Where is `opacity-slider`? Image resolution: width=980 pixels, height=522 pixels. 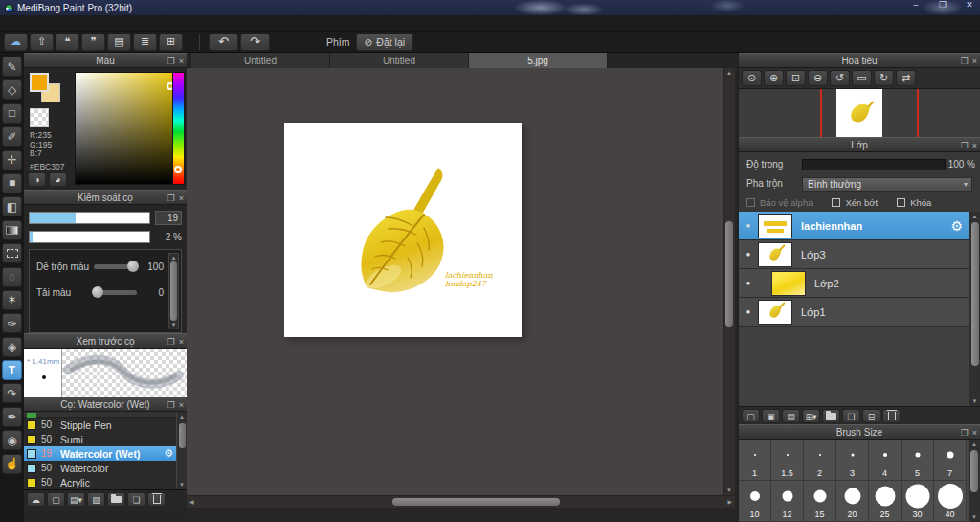
opacity-slider is located at coordinates (874, 165).